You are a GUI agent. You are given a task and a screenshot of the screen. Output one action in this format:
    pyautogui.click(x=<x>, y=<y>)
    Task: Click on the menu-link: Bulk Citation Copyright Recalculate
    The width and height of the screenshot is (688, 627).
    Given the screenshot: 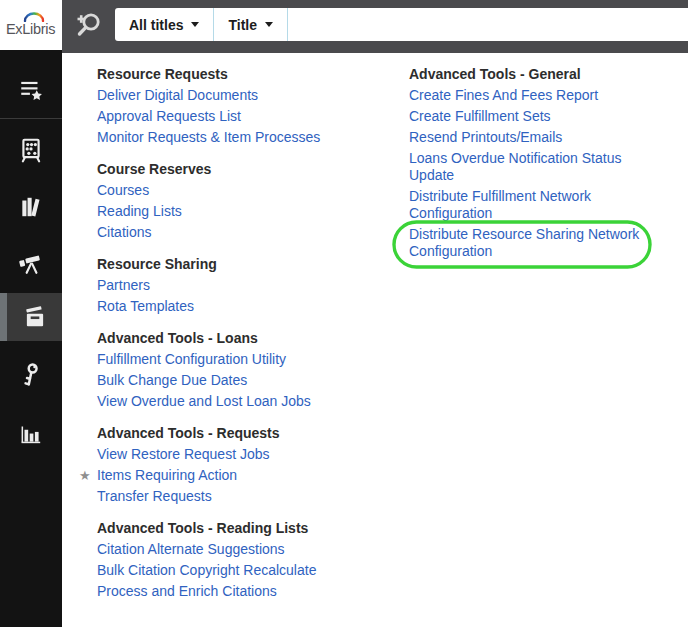 What is the action you would take?
    pyautogui.click(x=247, y=570)
    